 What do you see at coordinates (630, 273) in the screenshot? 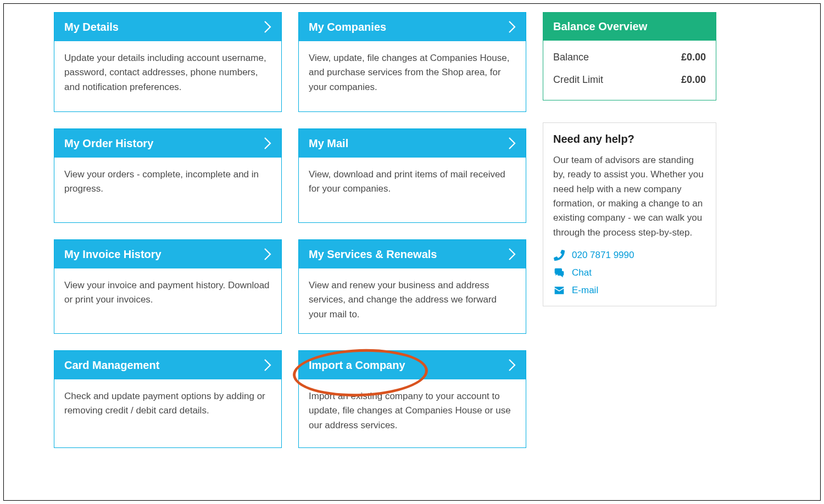
I see `help-links: 020 7871 9990 Chat E-mail` at bounding box center [630, 273].